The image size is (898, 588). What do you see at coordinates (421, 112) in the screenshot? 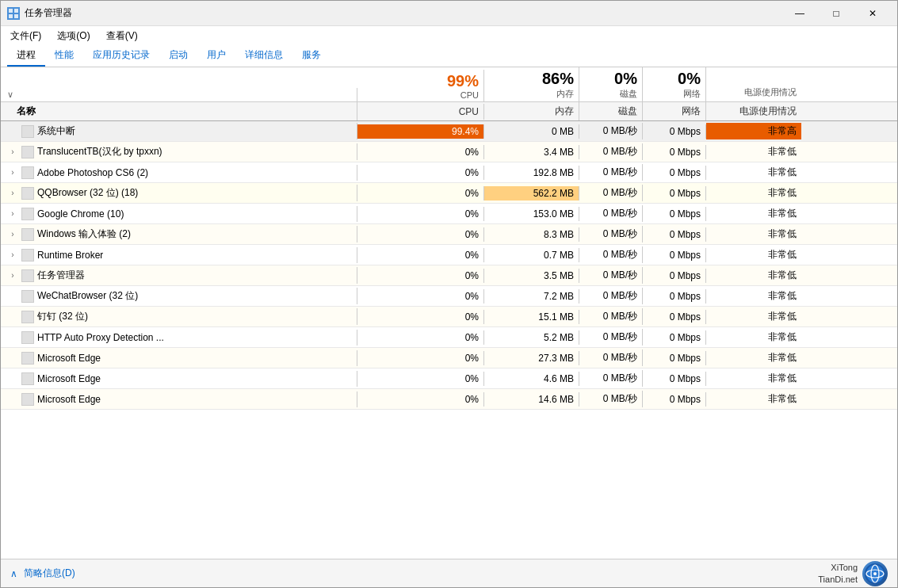
I see `col-label-cpu: CPU` at bounding box center [421, 112].